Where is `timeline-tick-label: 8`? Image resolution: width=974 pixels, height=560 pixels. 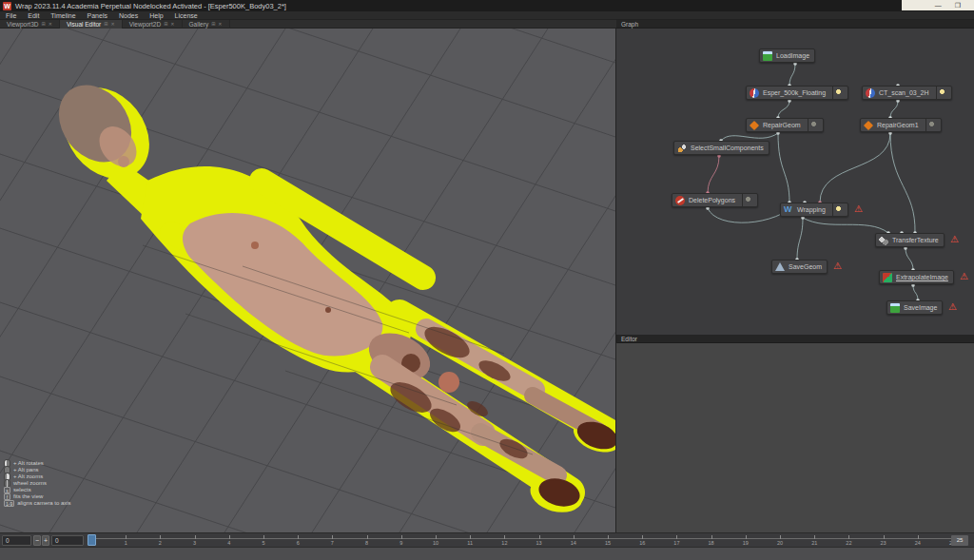 timeline-tick-label: 8 is located at coordinates (367, 543).